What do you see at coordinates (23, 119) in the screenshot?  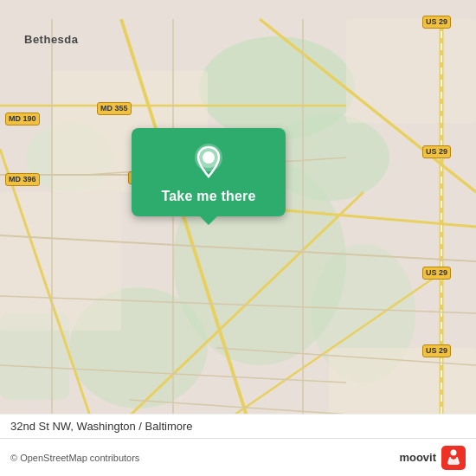 I see `md190-badge: MD 190` at bounding box center [23, 119].